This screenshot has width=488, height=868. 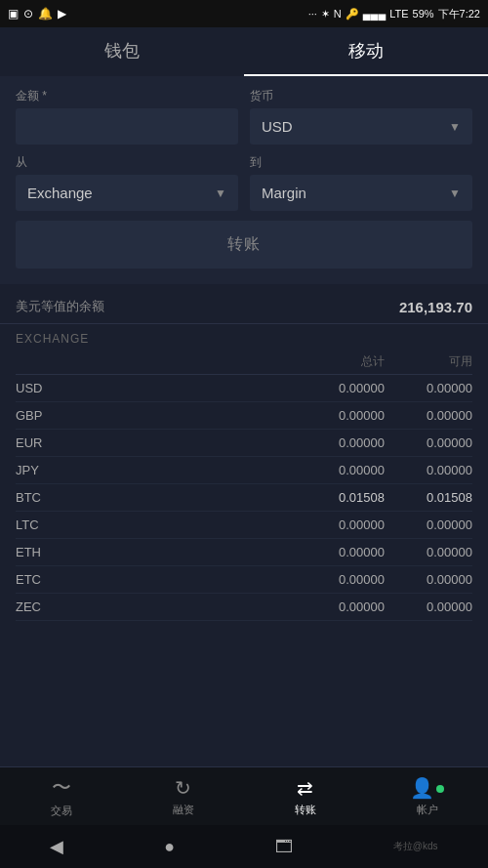 What do you see at coordinates (127, 162) in the screenshot?
I see `from-label: 从` at bounding box center [127, 162].